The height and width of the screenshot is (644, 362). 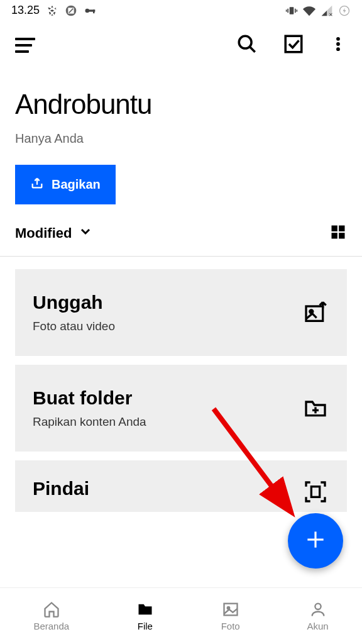 What do you see at coordinates (90, 11) in the screenshot?
I see `vpn-key-icon` at bounding box center [90, 11].